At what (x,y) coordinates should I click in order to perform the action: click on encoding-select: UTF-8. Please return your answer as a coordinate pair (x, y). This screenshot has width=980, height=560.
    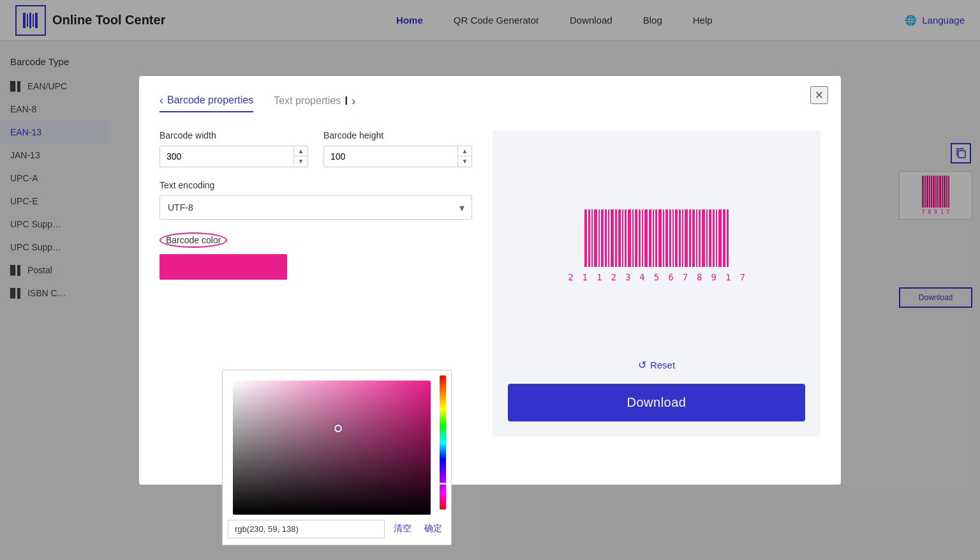
    Looking at the image, I should click on (316, 208).